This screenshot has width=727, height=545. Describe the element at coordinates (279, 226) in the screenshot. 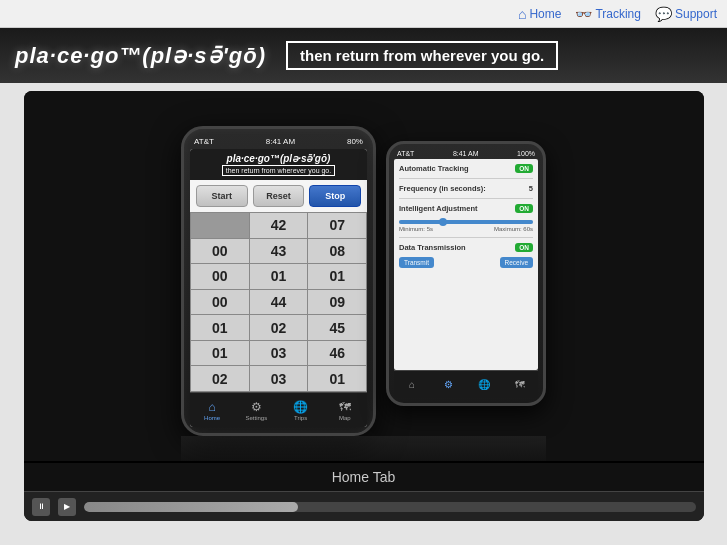

I see `grid-cell: 42` at that location.